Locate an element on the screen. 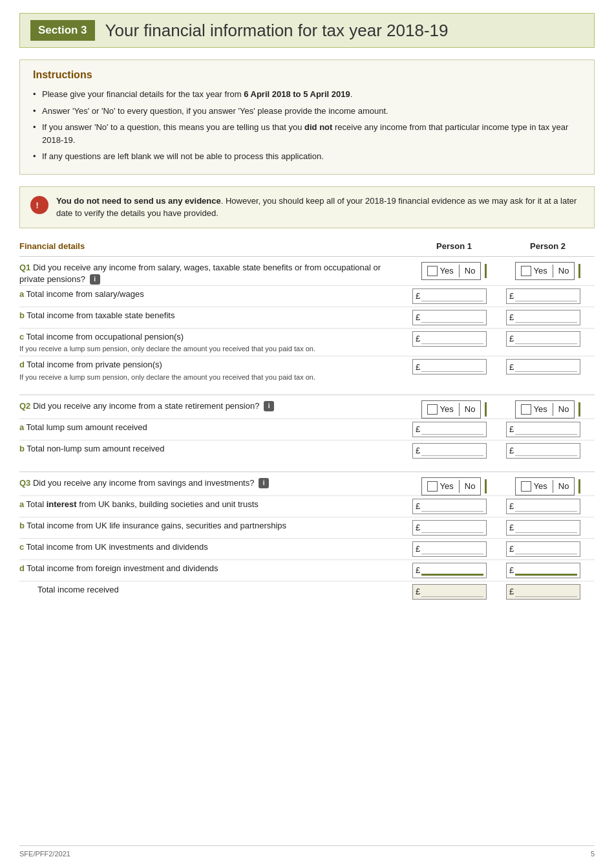 Image resolution: width=614 pixels, height=868 pixels. q3b-letter: b is located at coordinates (22, 525).